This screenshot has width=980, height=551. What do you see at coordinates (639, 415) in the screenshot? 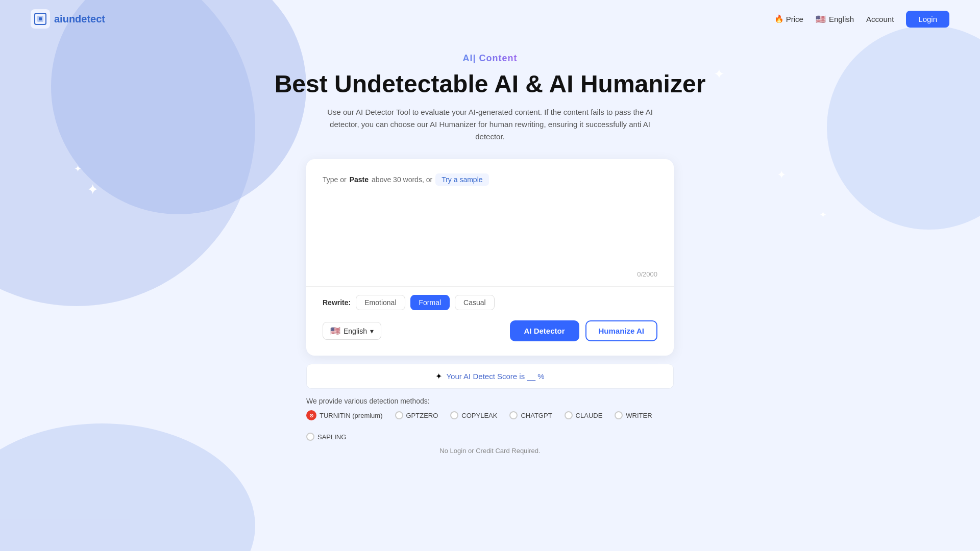
I see `method-writer-label: WRITER` at bounding box center [639, 415].